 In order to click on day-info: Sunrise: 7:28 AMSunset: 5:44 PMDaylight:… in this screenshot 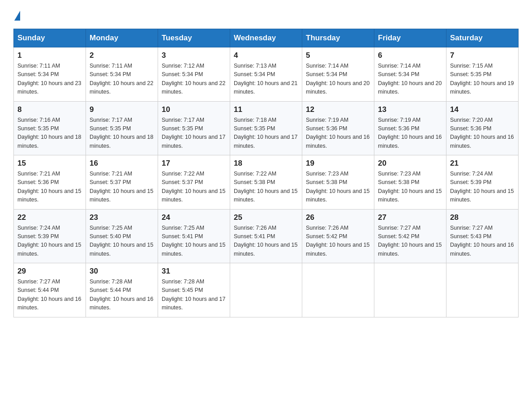, I will do `click(121, 295)`.